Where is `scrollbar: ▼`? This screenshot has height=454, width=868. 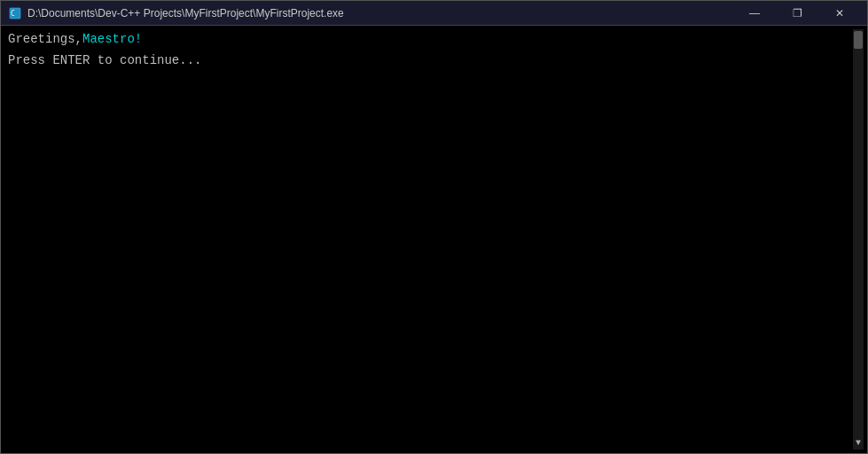 scrollbar: ▼ is located at coordinates (858, 239).